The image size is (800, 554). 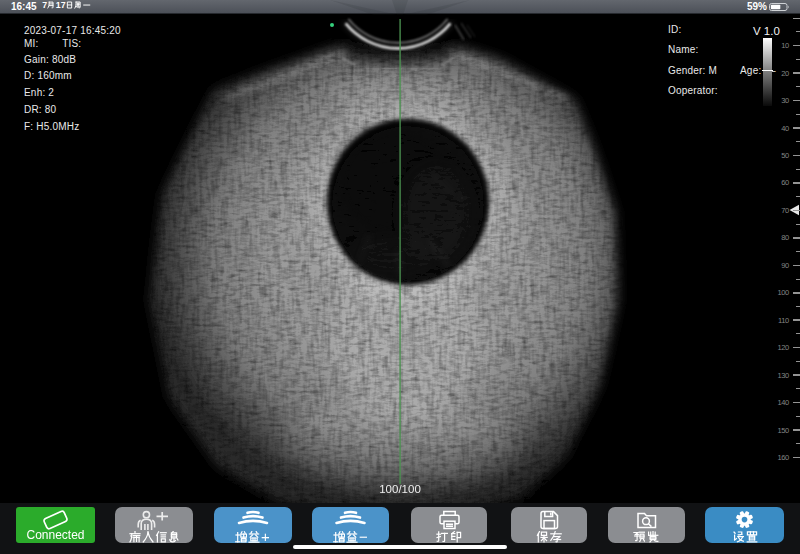 I want to click on svg-text: Connected, so click(x=55, y=535).